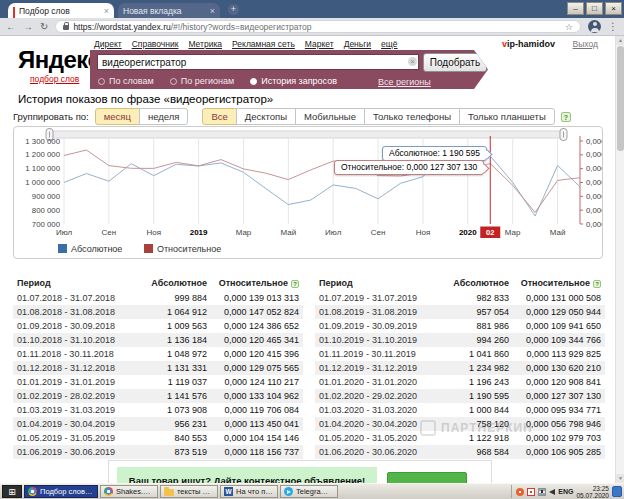 This screenshot has height=499, width=624. I want to click on col-header: Относительное?, so click(257, 283).